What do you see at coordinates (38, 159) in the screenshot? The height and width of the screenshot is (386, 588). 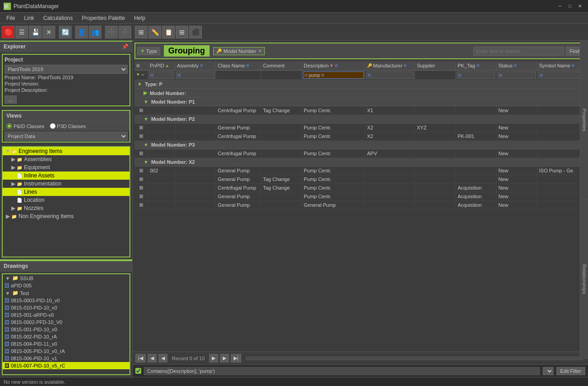 I see `tree-label: Assemblies` at bounding box center [38, 159].